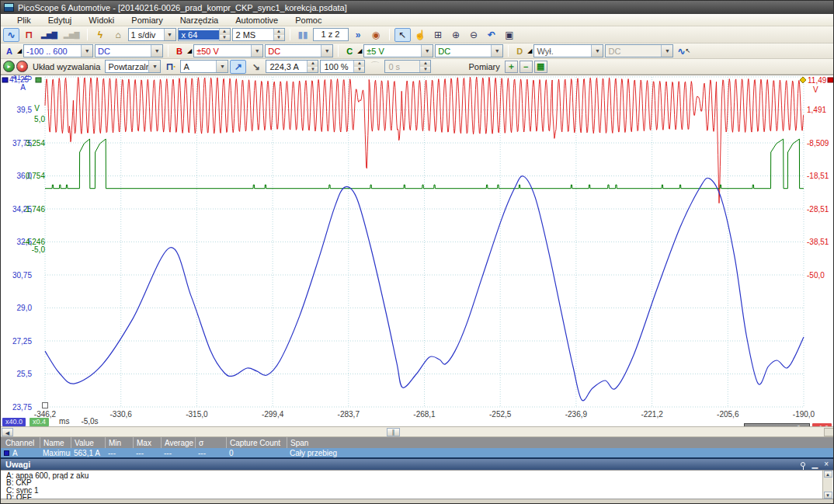 The height and width of the screenshot is (504, 834). What do you see at coordinates (88, 454) in the screenshot?
I see `table-cell: 563,1 A` at bounding box center [88, 454].